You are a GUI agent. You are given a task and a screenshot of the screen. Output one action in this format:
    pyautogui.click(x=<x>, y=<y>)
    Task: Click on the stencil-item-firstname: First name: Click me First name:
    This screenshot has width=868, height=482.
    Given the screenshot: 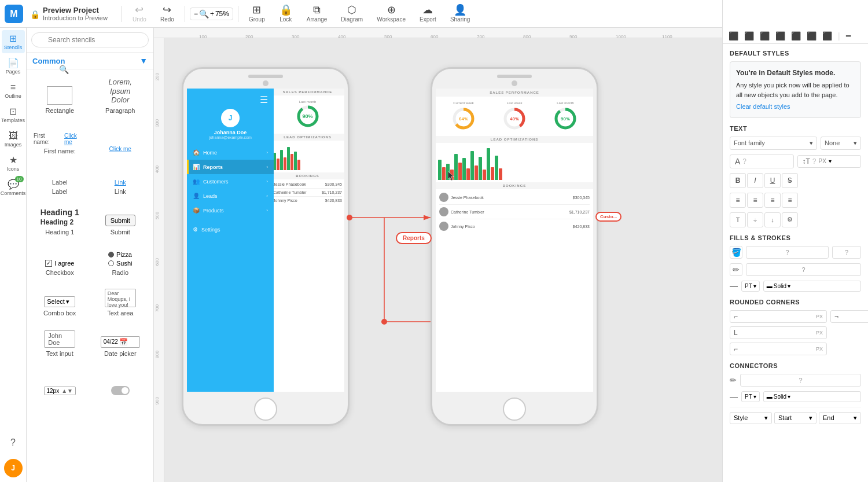 What is the action you would take?
    pyautogui.click(x=60, y=139)
    